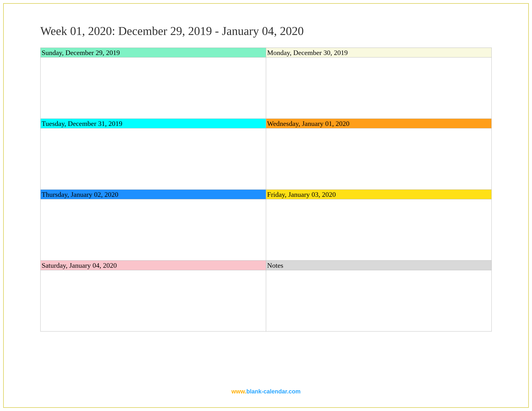 This screenshot has height=411, width=532. Describe the element at coordinates (153, 123) in the screenshot. I see `day-header-tuesday: Tuesday, December 31, 2019` at that location.